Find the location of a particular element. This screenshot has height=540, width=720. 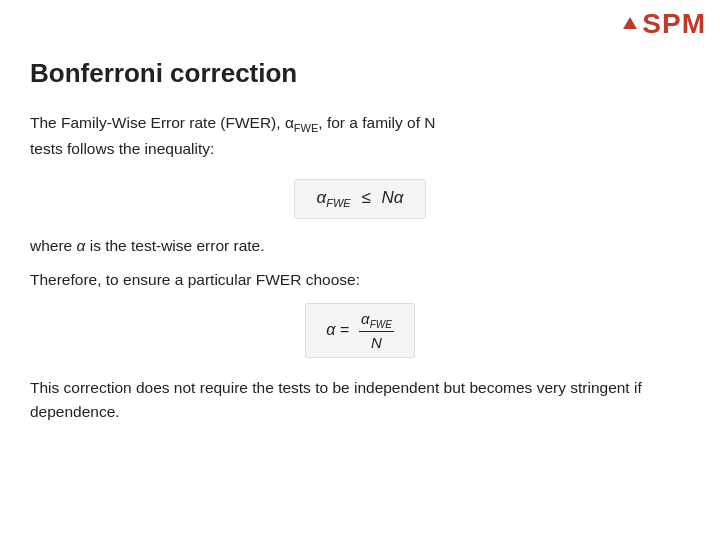

correction-paragraph: This correction does not require the tes… is located at coordinates (360, 400).